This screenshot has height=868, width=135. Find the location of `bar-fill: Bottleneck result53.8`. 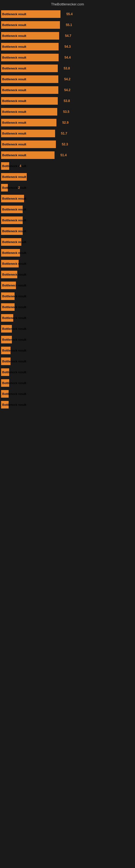

bar-fill: Bottleneck result53.8 is located at coordinates (30, 101).